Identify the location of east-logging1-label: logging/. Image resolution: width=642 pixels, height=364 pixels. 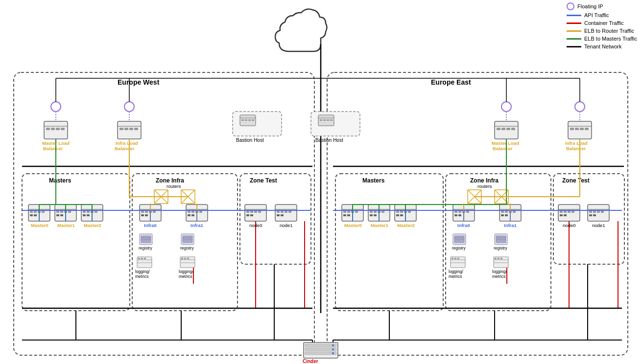
(499, 272).